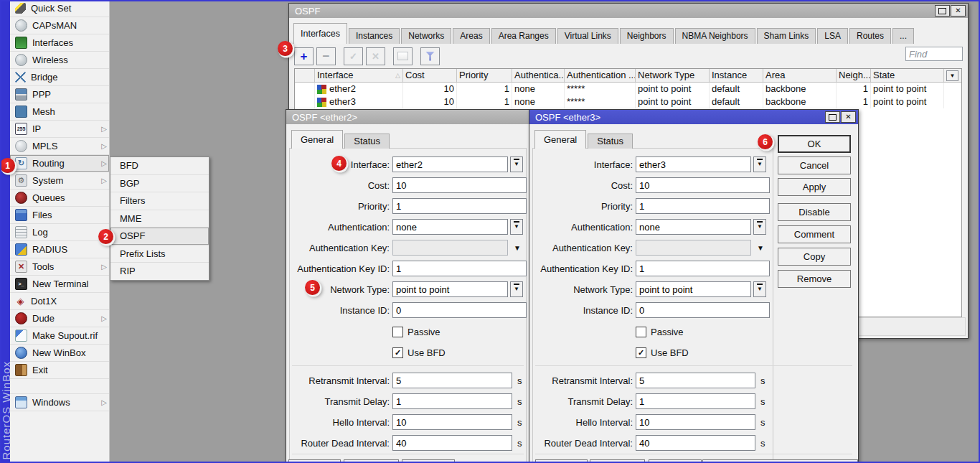 Image resolution: width=980 pixels, height=463 pixels. What do you see at coordinates (60, 60) in the screenshot?
I see `sidebar-item-wireless: Wireless` at bounding box center [60, 60].